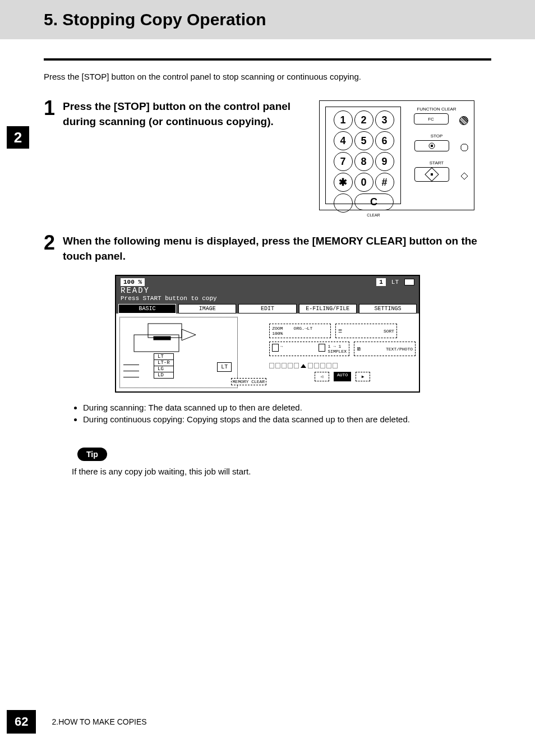 This screenshot has height=756, width=535. Describe the element at coordinates (49, 108) in the screenshot. I see `step-number: 1` at that location.